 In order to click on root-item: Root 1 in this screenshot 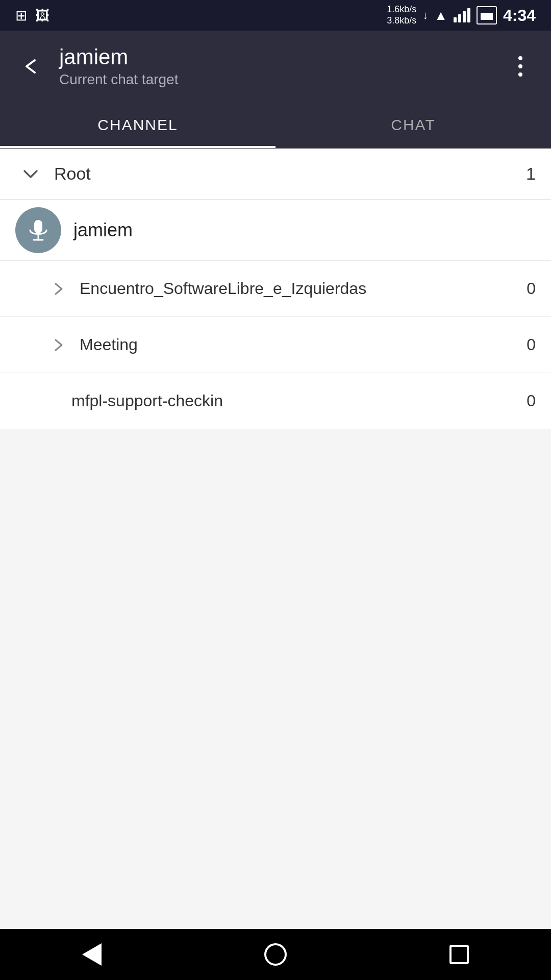, I will do `click(276, 174)`.